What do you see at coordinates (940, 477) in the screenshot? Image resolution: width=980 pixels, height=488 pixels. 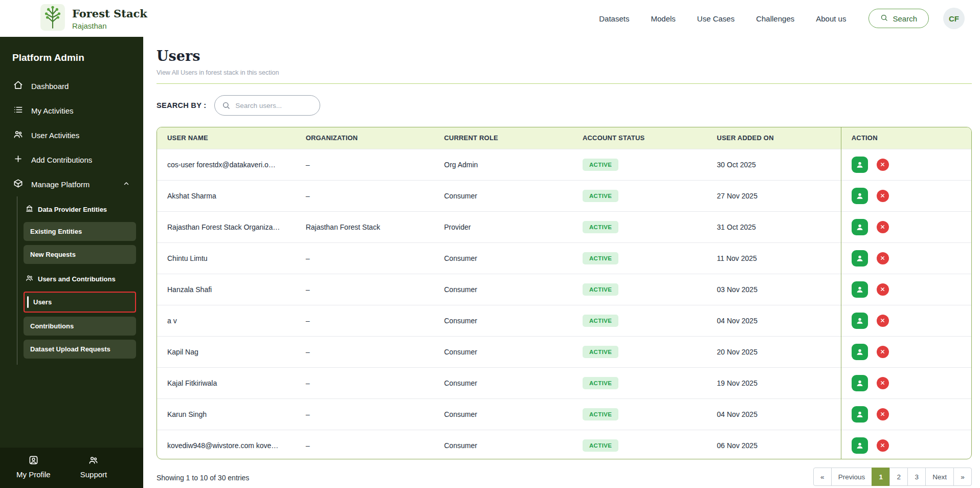 I see `pagination-next-button: Next` at bounding box center [940, 477].